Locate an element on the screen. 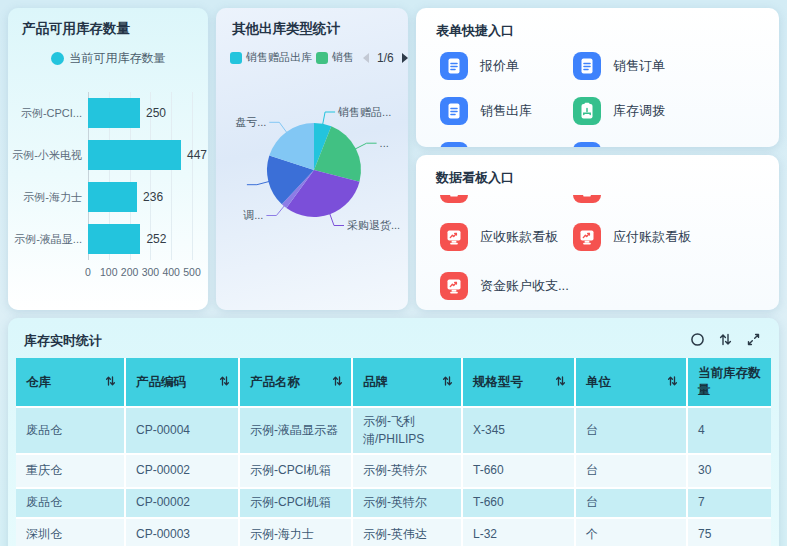  form-shortcuts-list: 报价单销售订单销售出库库存调拨 is located at coordinates (598, 98).